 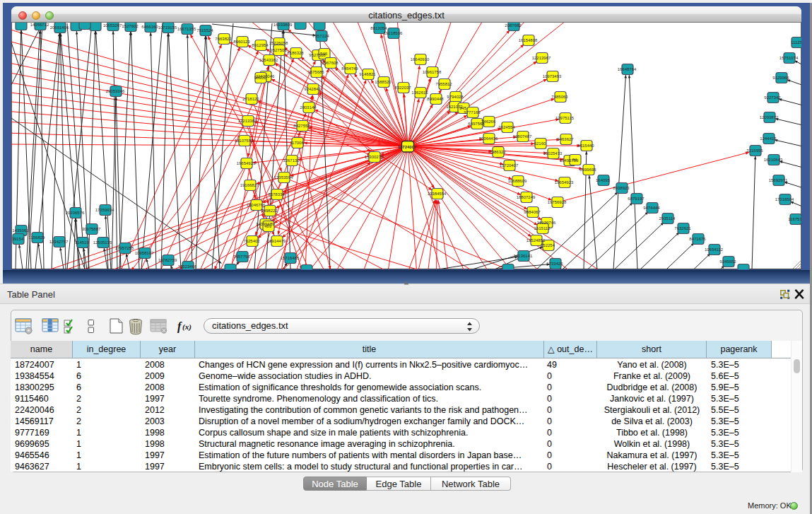 I want to click on svg-text: 16154808, so click(x=529, y=40).